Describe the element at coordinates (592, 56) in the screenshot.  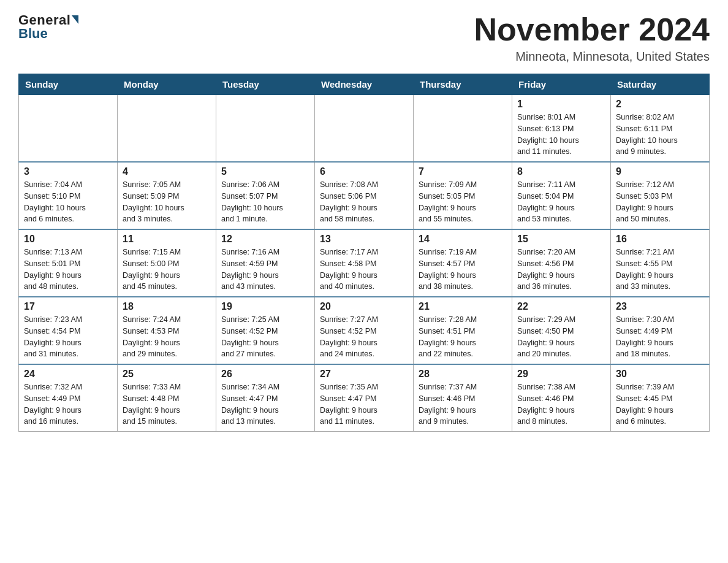
I see `location-title: Minneota, Minnesota, United States` at that location.